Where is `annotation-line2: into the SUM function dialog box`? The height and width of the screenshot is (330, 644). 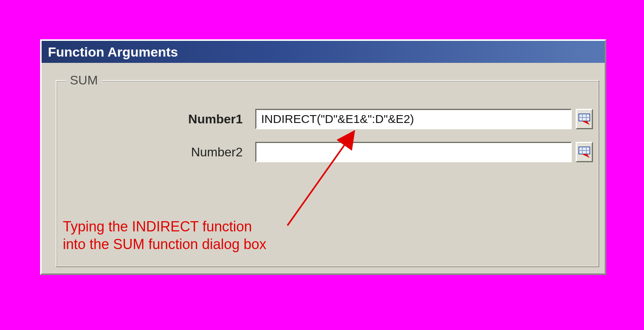
annotation-line2: into the SUM function dialog box is located at coordinates (165, 244).